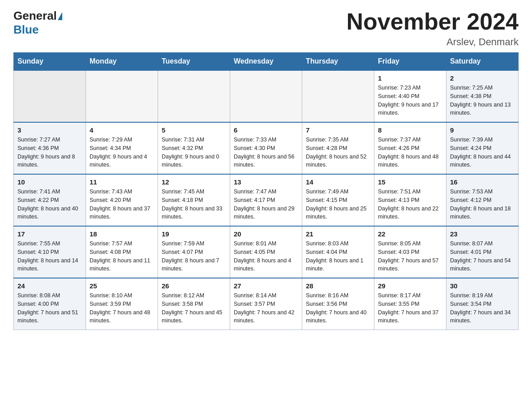 This screenshot has width=532, height=411. Describe the element at coordinates (338, 204) in the screenshot. I see `day-sun-info: Sunrise: 7:49 AMSunset: 4:15 PMDaylight:…` at that location.